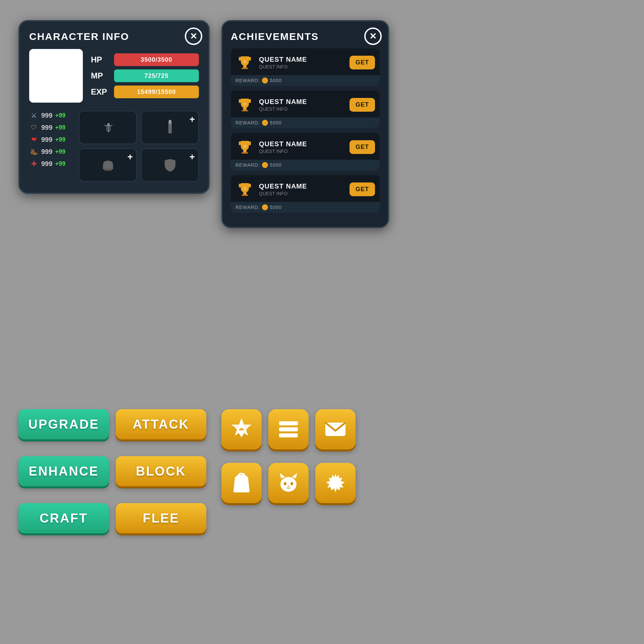 This screenshot has height=644, width=644. I want to click on quest-item-2: QUEST NAME QUEST INFO GET REWARD: 5000, so click(305, 109).